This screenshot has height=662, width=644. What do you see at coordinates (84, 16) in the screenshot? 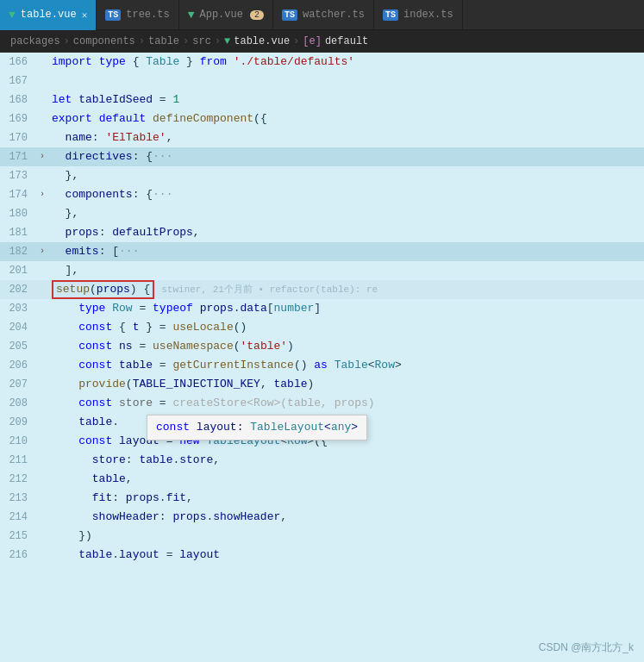
I see `close-icon: ✕` at bounding box center [84, 16].